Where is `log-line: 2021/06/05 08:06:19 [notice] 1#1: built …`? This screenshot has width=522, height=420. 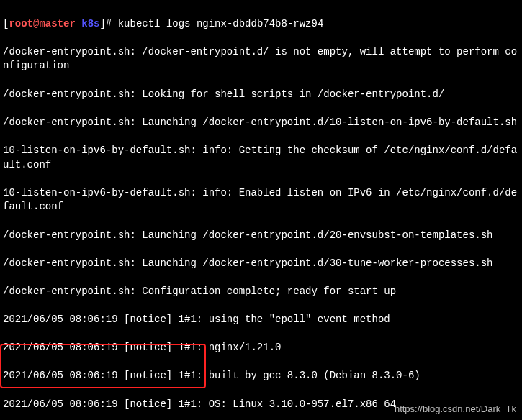
log-line: 2021/06/05 08:06:19 [notice] 1#1: built … is located at coordinates (261, 376).